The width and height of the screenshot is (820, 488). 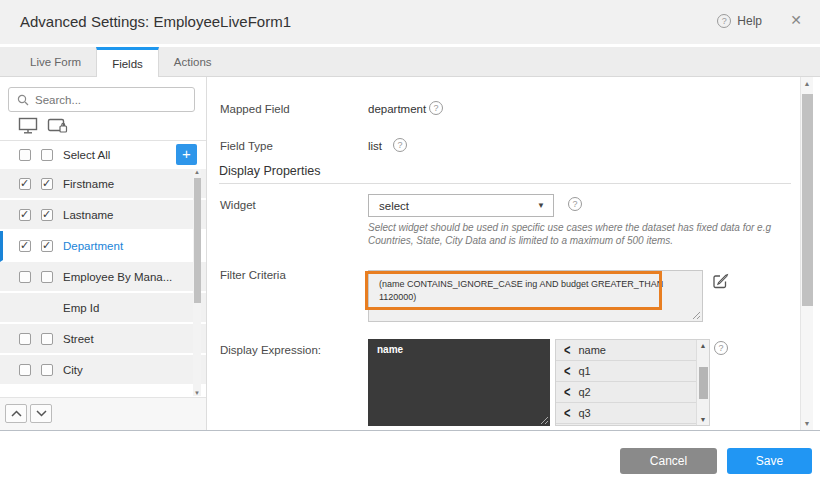 I want to click on select-all-web-checkbox, so click(x=25, y=155).